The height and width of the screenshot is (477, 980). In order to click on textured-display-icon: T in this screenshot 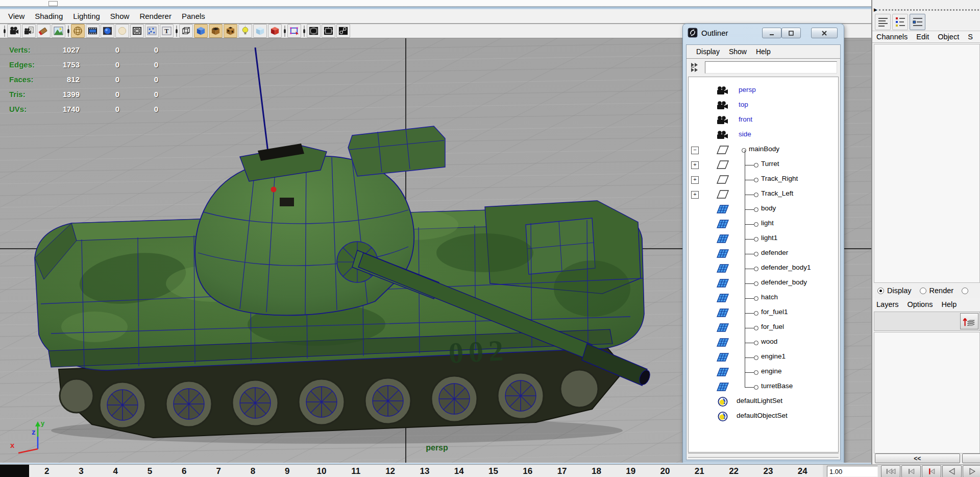, I will do `click(166, 31)`.